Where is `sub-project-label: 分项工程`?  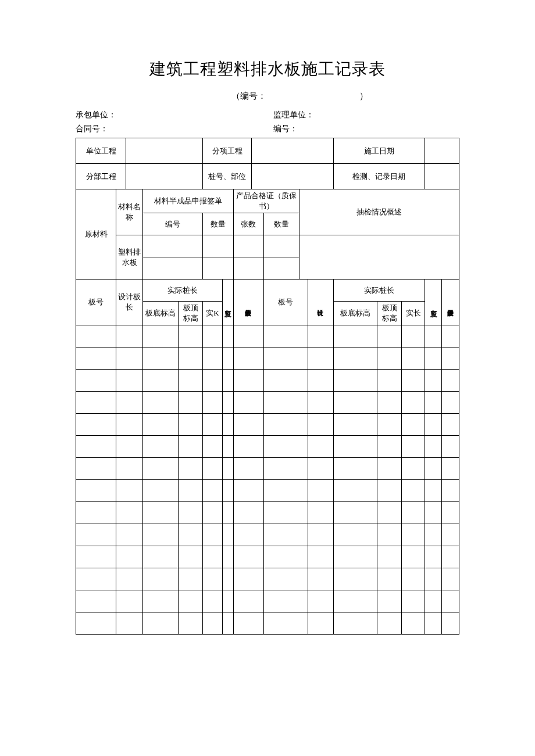
sub-project-label: 分项工程 is located at coordinates (227, 151).